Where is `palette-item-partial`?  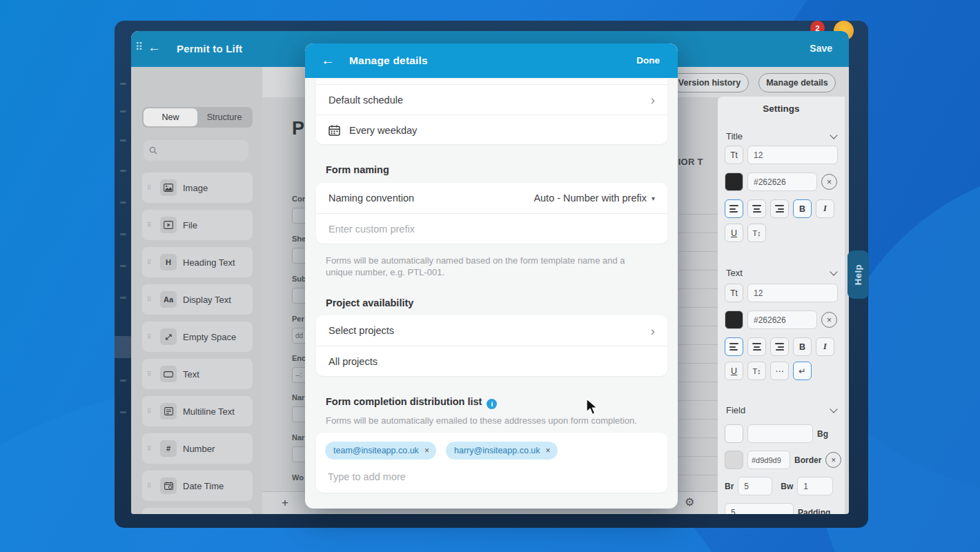
palette-item-partial is located at coordinates (197, 511).